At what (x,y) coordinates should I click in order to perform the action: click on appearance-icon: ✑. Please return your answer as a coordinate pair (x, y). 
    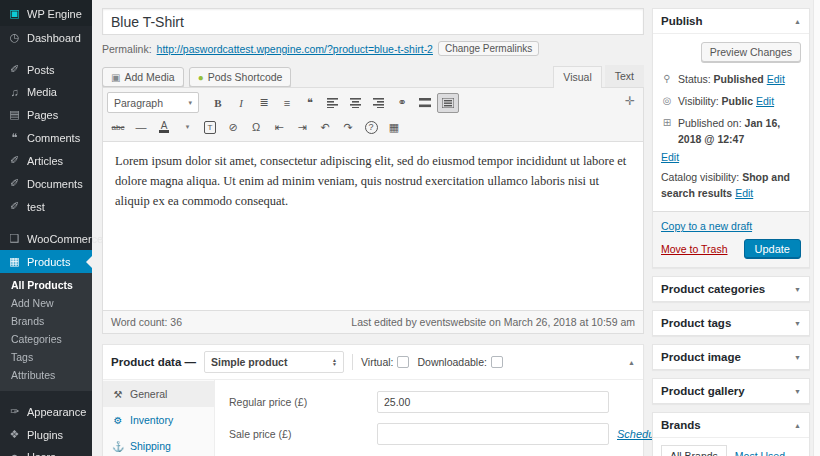
    Looking at the image, I should click on (14, 412).